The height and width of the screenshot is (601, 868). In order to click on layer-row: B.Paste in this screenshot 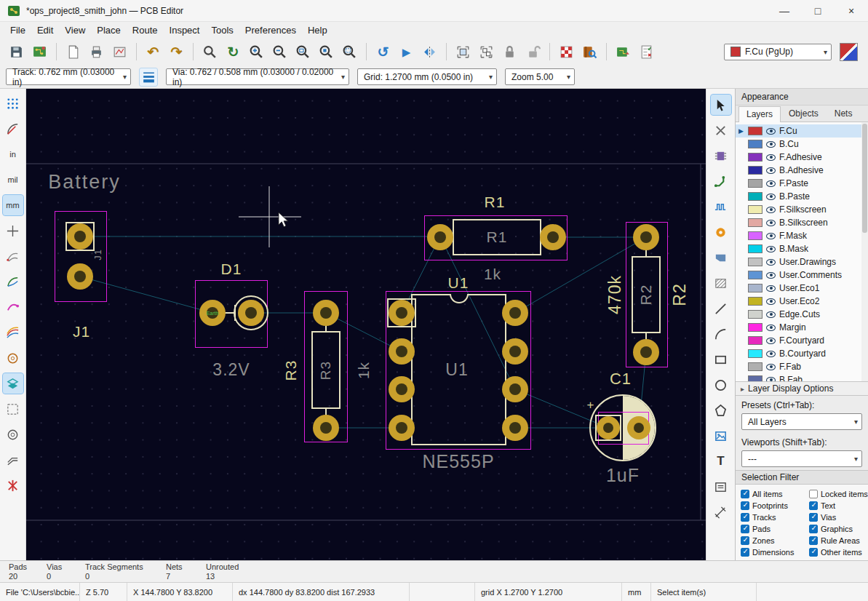, I will do `click(802, 196)`.